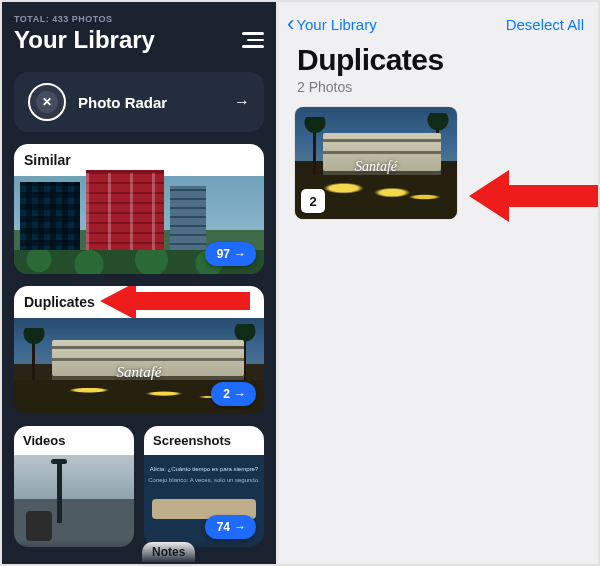  I want to click on card-similar: Similar 97 →, so click(139, 209).